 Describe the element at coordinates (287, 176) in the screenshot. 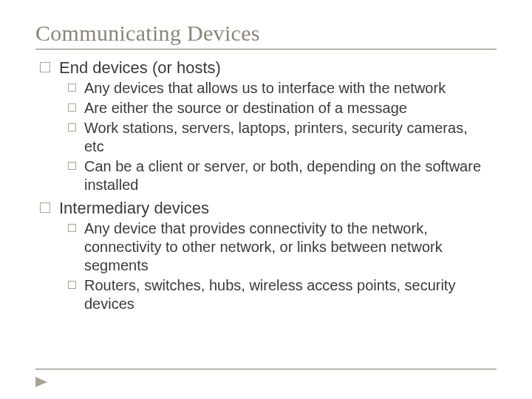

I see `list-item-text: Can be a client or server, or both, depe…` at that location.